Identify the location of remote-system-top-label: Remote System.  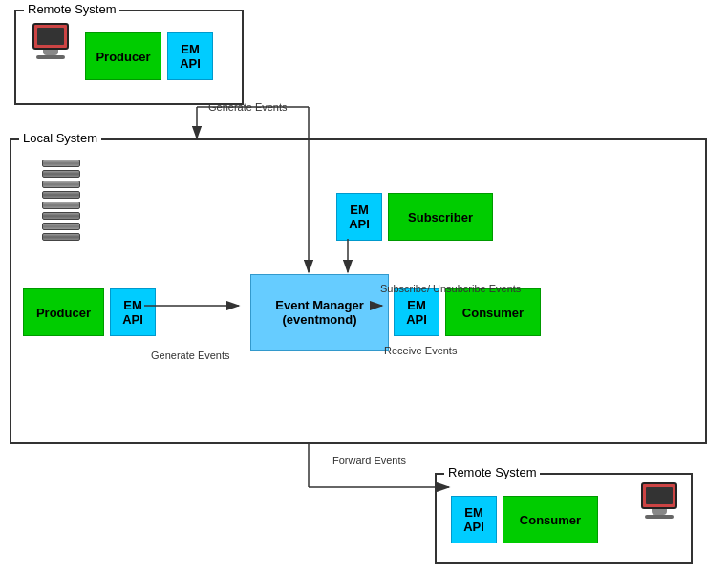
(72, 10).